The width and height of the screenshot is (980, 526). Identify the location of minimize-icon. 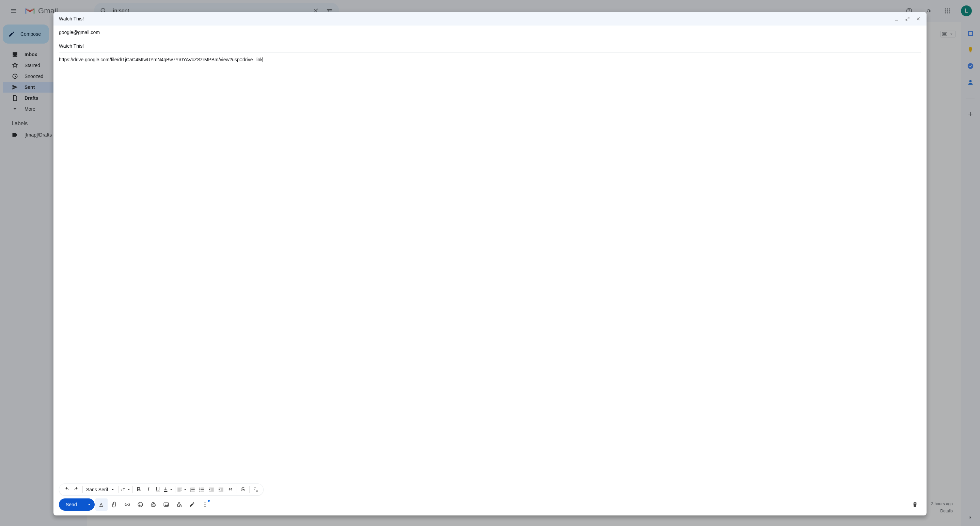
(896, 19).